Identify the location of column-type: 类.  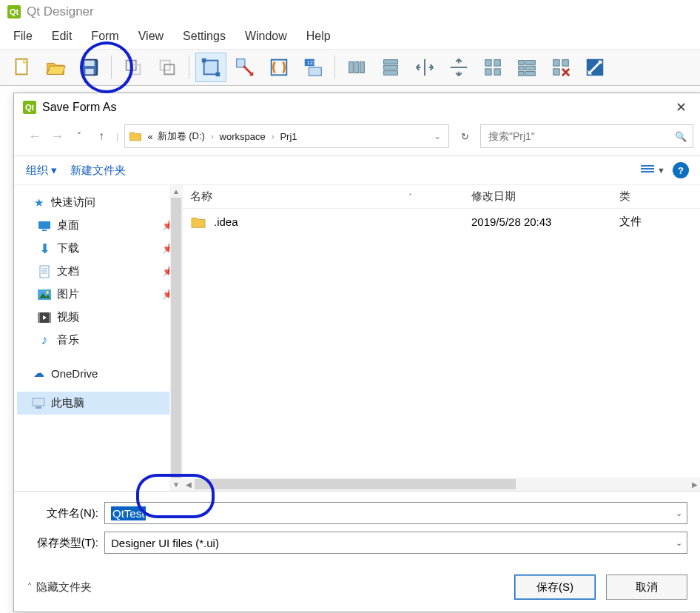
(656, 197).